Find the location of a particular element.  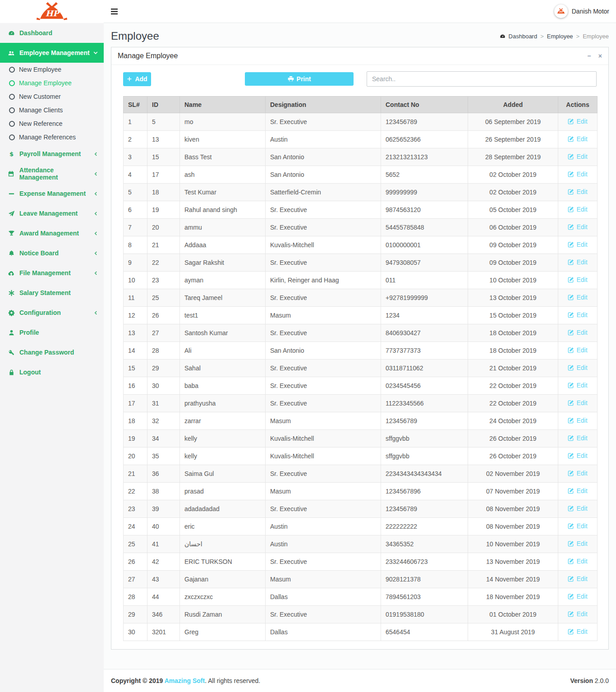

sidebar-item-configuration: Configuration is located at coordinates (52, 313).